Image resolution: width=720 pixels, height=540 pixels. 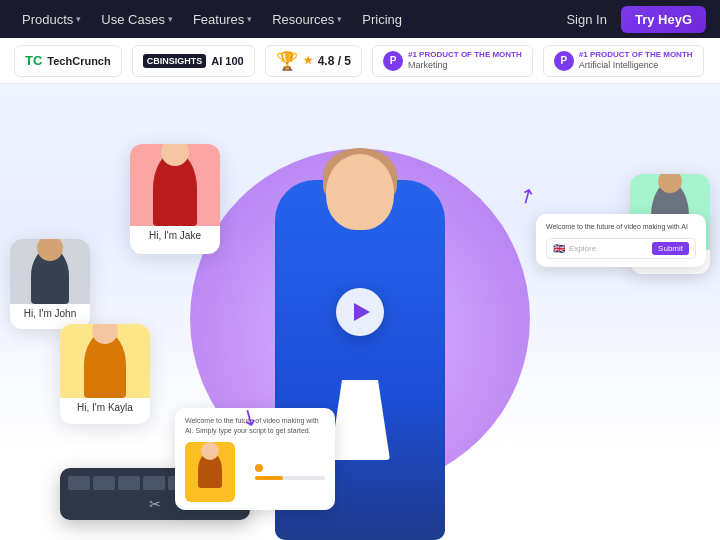 What do you see at coordinates (34, 60) in the screenshot?
I see `techcrunch-logo: TC` at bounding box center [34, 60].